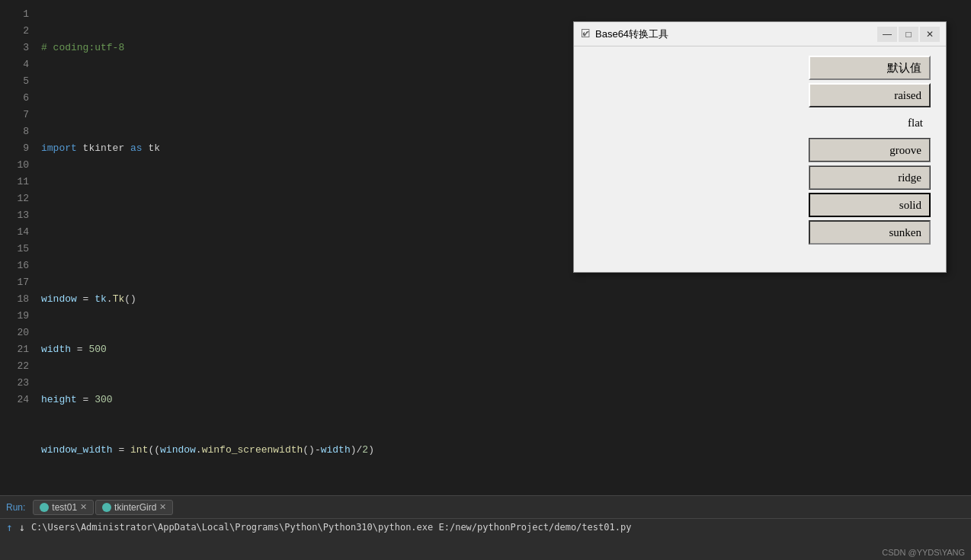 The image size is (971, 560). What do you see at coordinates (870, 68) in the screenshot?
I see `button-default: 默认值` at bounding box center [870, 68].